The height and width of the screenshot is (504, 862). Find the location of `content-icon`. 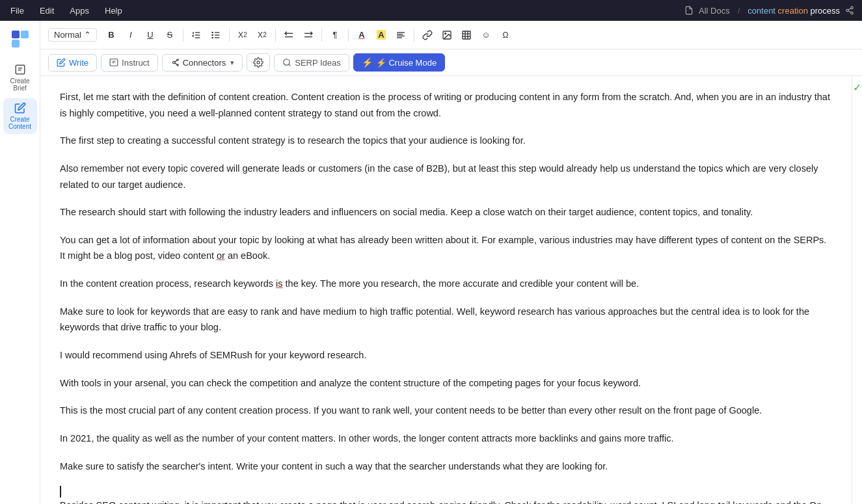

content-icon is located at coordinates (20, 108).